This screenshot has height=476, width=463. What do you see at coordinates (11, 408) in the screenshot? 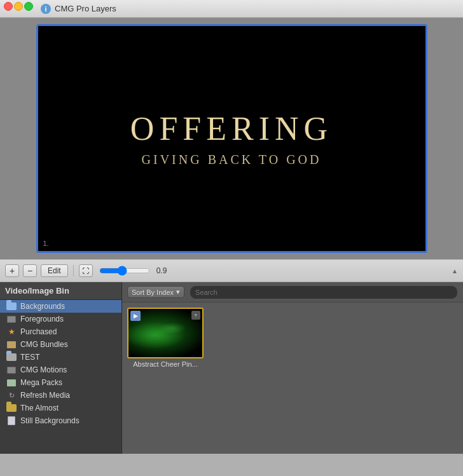
I see `folder-closed-icon` at bounding box center [11, 408].